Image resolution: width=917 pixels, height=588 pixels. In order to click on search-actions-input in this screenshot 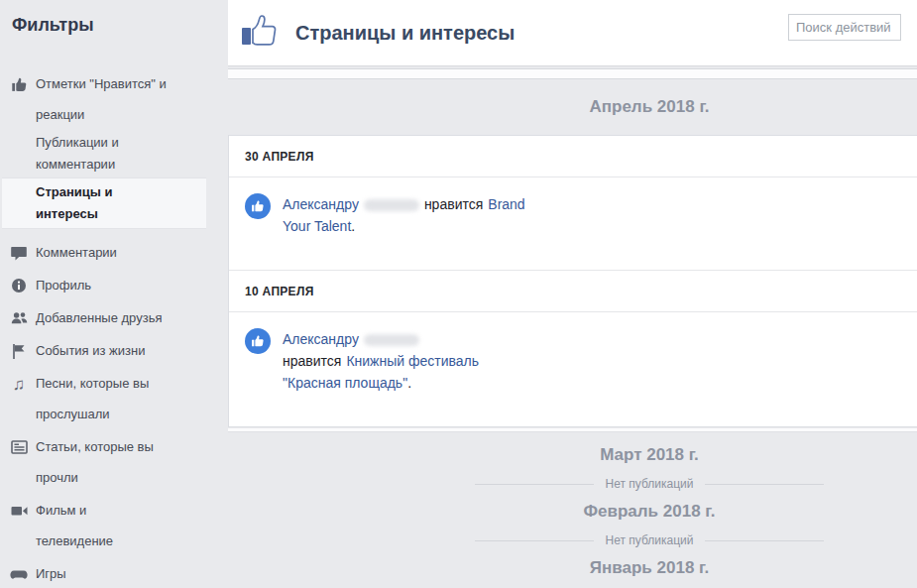, I will do `click(845, 28)`.